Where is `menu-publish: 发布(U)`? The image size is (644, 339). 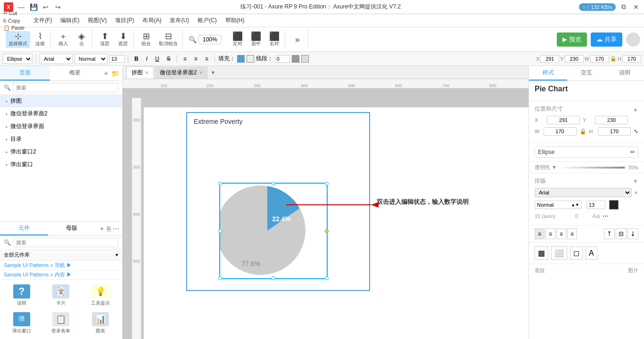
menu-publish: 发布(U) is located at coordinates (179, 21).